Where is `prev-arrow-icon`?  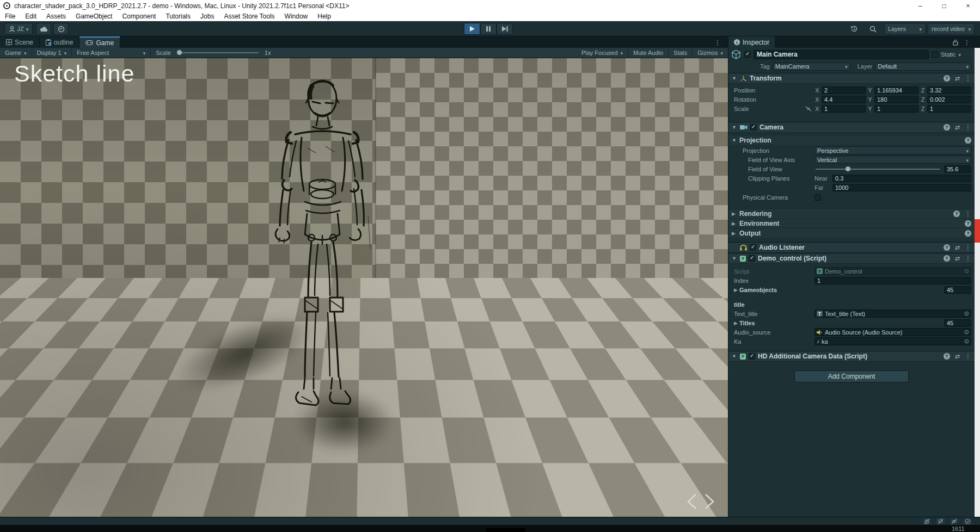 prev-arrow-icon is located at coordinates (692, 502).